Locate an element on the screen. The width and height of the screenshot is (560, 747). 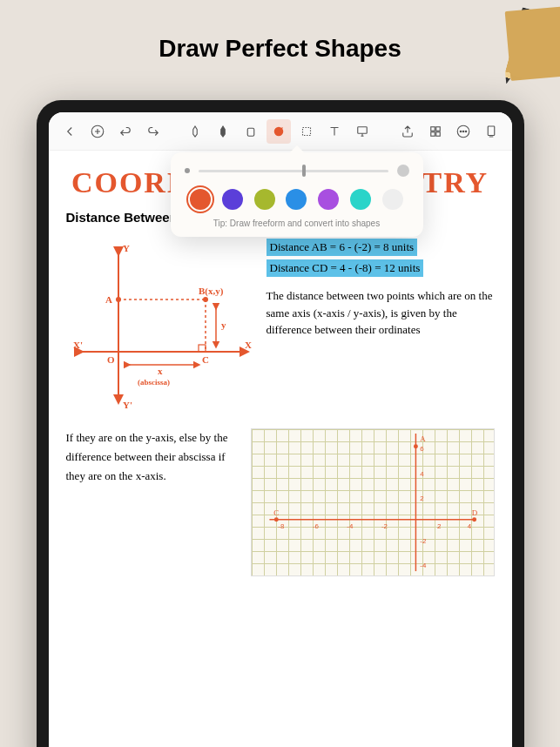
app-toolbar is located at coordinates (280, 131).